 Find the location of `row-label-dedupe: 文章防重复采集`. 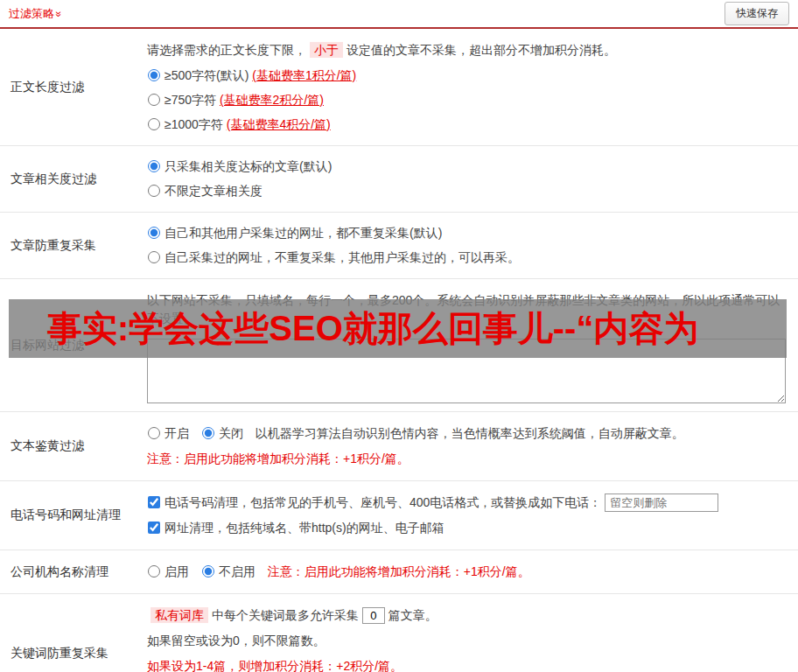

row-label-dedupe: 文章防重复采集 is located at coordinates (70, 245).